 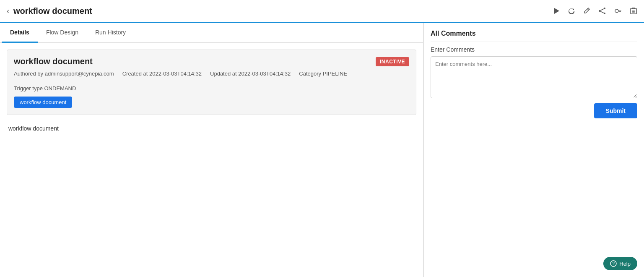 I want to click on back-button: ‹, so click(x=8, y=11).